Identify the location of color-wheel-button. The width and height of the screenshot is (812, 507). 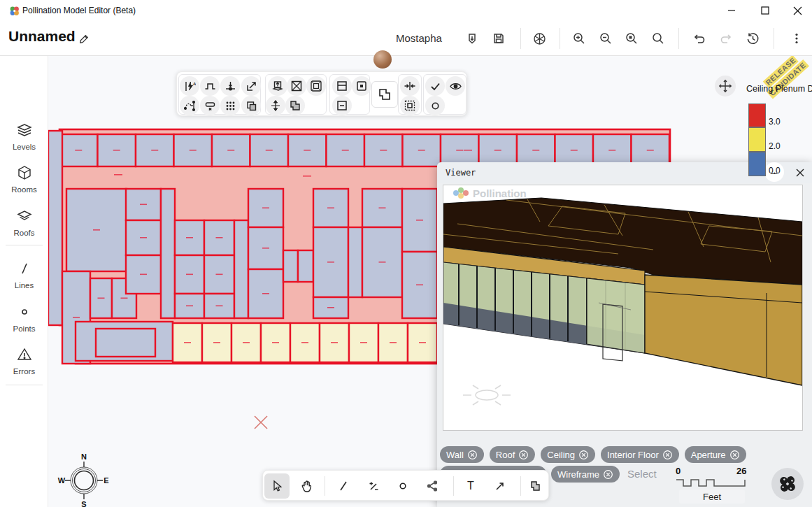
(539, 38).